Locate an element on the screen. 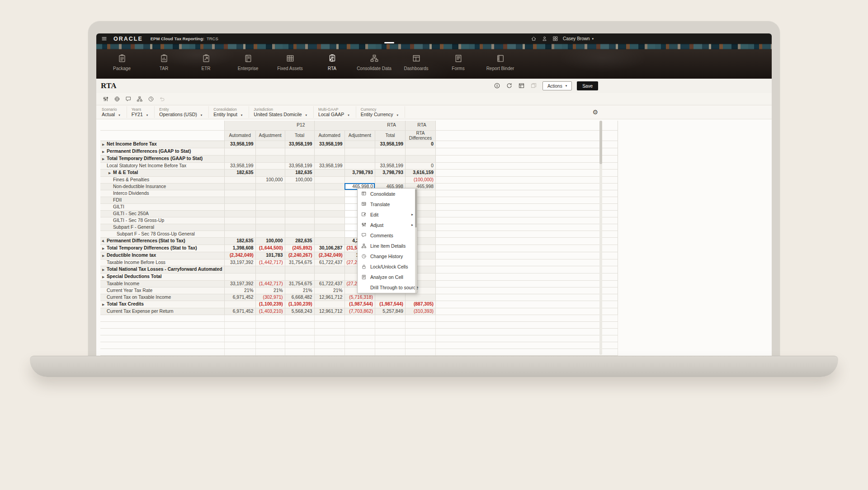 This screenshot has height=490, width=868. grid-cell: (100,000) is located at coordinates (420, 180).